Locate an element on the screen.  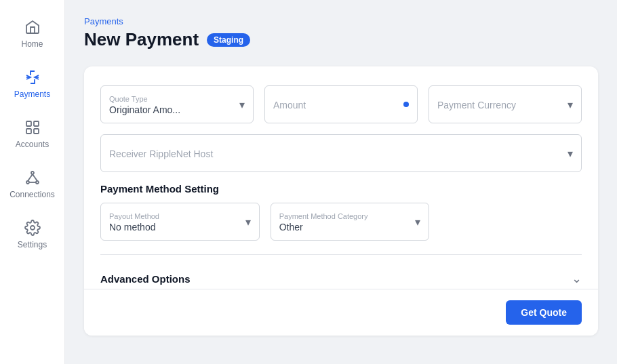
quote-type-label: Quote Type is located at coordinates (177, 99).